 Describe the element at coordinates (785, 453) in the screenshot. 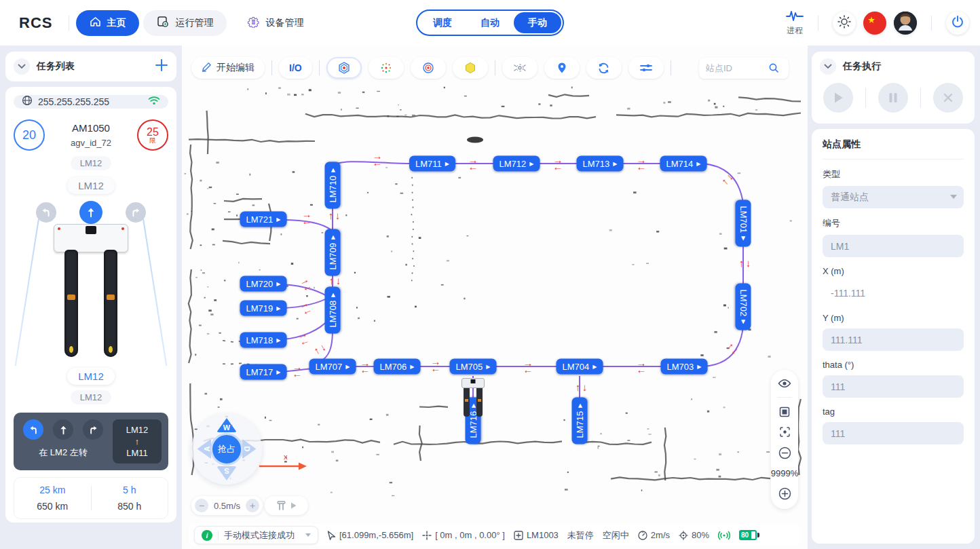

I see `zoom-out-button` at that location.